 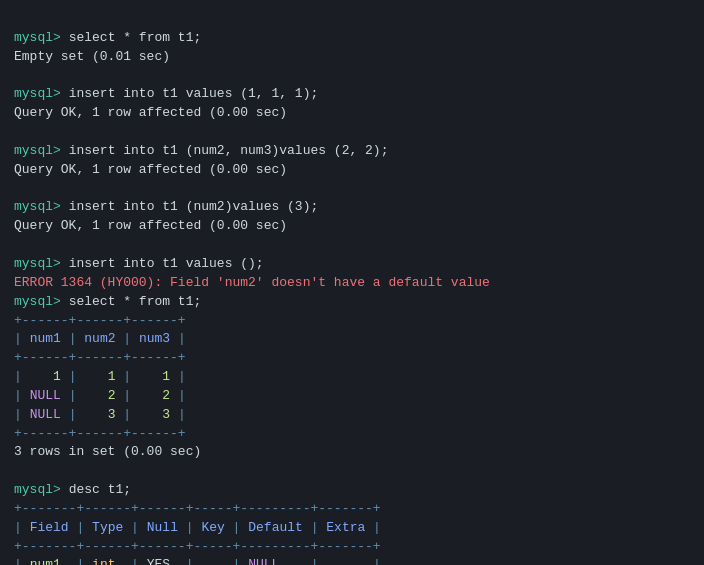 I want to click on prompt-1: mysql> select * from t1;, so click(x=108, y=38).